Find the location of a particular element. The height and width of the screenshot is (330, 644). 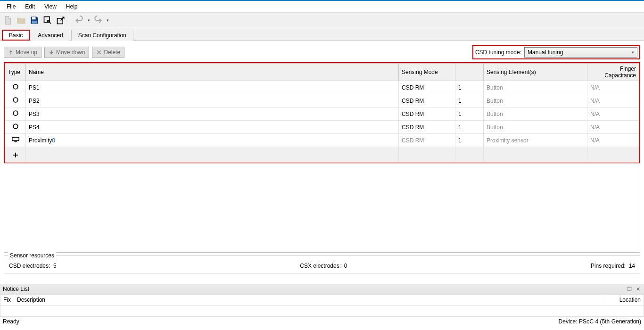

table-row: PS1CSD RM1ButtonN/A is located at coordinates (322, 88).